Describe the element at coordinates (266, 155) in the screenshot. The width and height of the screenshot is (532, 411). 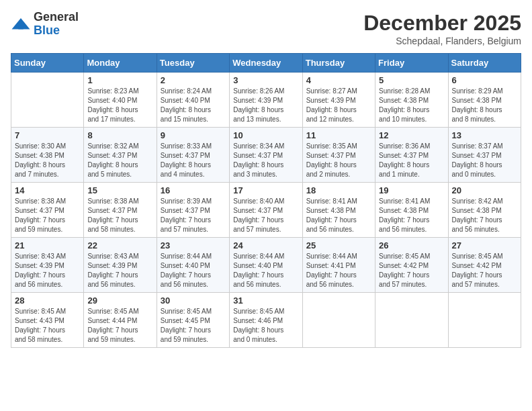
I see `calendar-week-row: 7Sunrise: 8:30 AM Sunset: 4:38 PM Daylig…` at that location.